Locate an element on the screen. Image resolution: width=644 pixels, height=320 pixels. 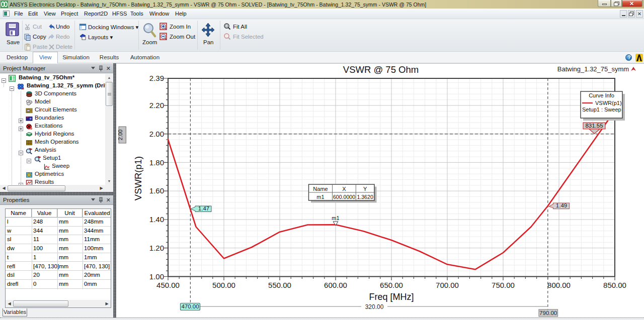
svg-text: X is located at coordinates (344, 189).